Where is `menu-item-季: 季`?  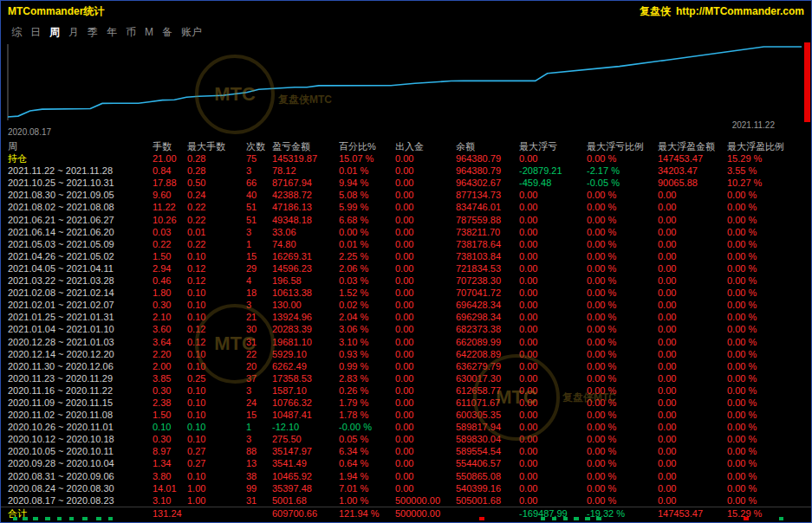 menu-item-季: 季 is located at coordinates (93, 33).